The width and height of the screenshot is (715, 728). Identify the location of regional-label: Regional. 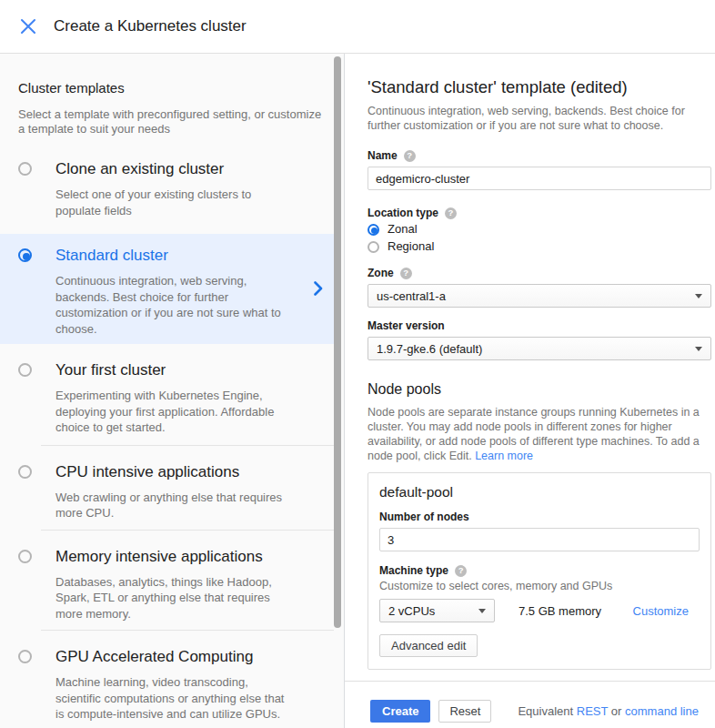
(411, 247).